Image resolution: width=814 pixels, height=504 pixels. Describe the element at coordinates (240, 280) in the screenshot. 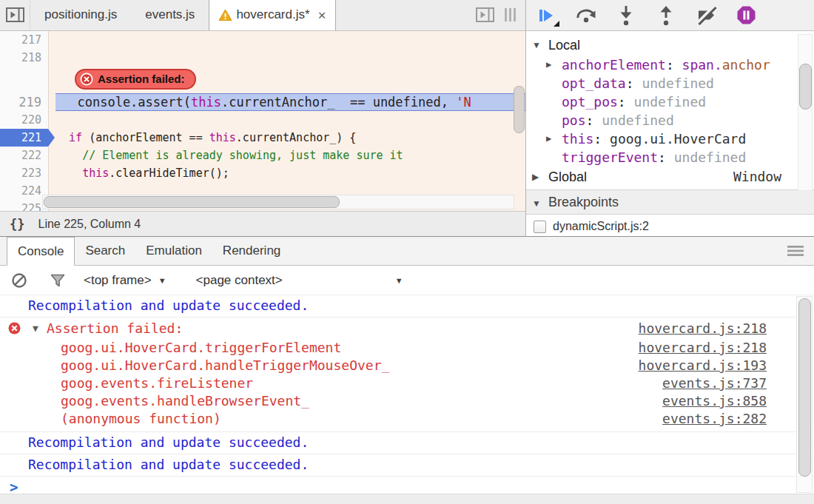

I see `context-select: <page context>` at that location.